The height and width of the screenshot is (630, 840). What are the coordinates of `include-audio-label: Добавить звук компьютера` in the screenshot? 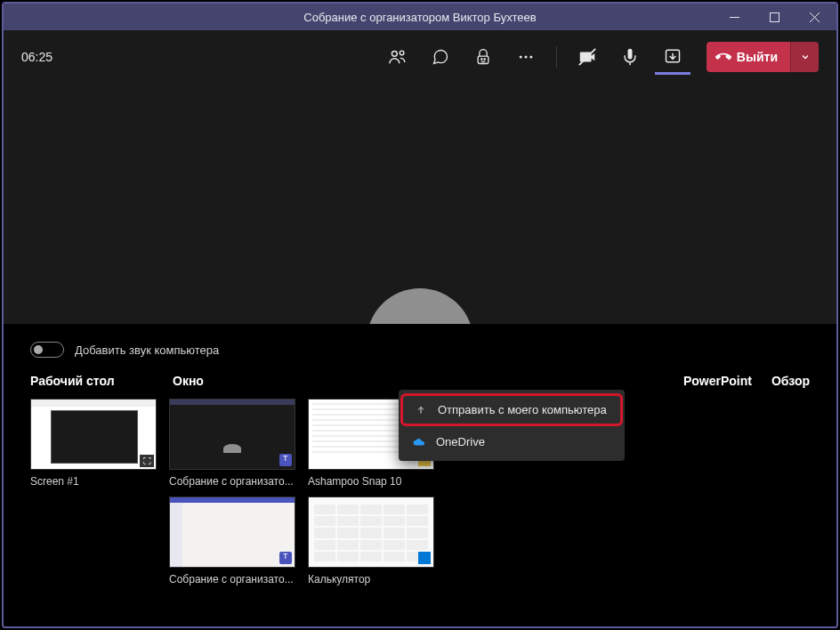 It's located at (147, 351).